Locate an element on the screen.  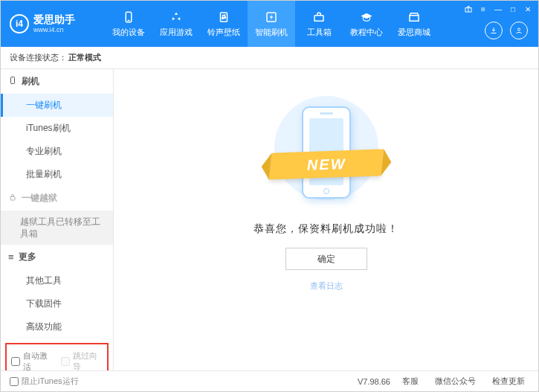
checkbox-auto-activate: 自动激活 is located at coordinates (33, 360).